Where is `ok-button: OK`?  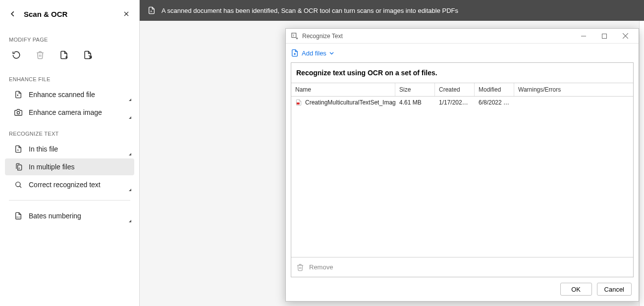 ok-button: OK is located at coordinates (576, 289).